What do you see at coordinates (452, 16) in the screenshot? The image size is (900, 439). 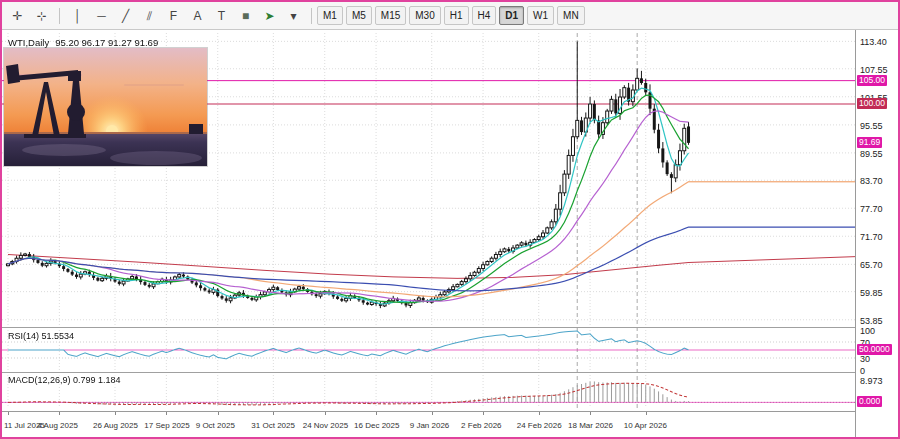 I see `timeframe-toolbar: M1M5M15M30H1H4D1W1MN` at bounding box center [452, 16].